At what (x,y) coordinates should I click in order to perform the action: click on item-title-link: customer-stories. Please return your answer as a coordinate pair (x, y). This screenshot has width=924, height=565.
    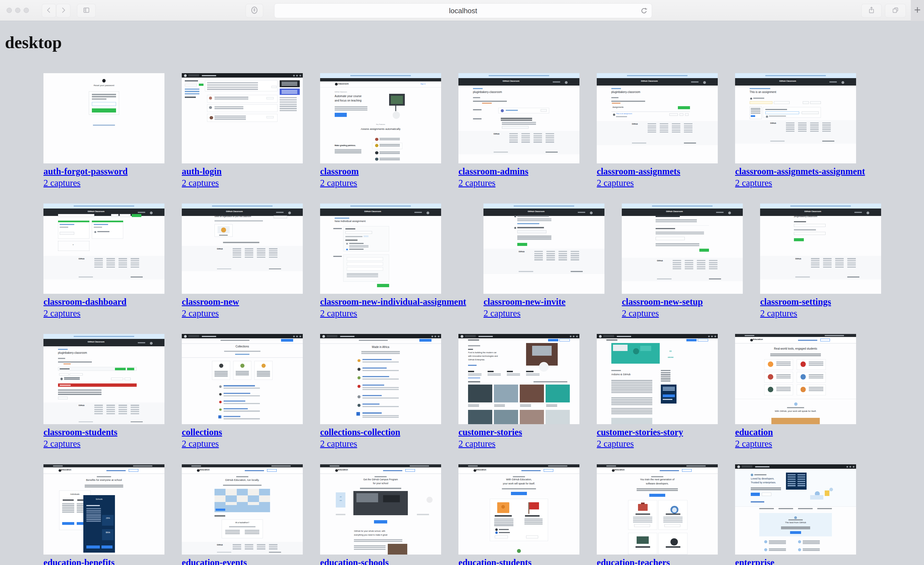
    Looking at the image, I should click on (490, 432).